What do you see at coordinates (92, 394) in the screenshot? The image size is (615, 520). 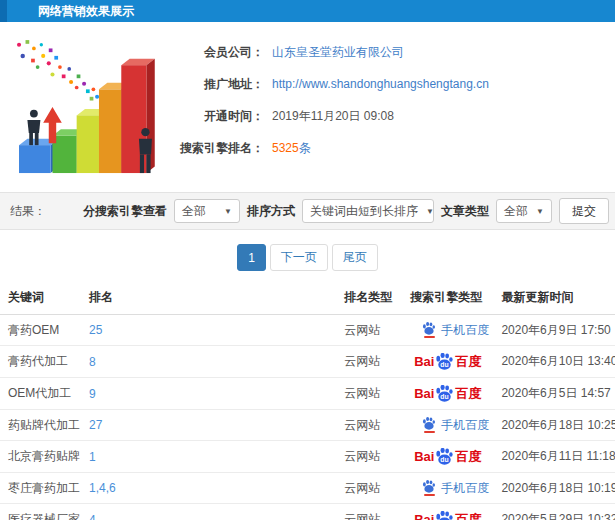 I see `rank-link: 9` at bounding box center [92, 394].